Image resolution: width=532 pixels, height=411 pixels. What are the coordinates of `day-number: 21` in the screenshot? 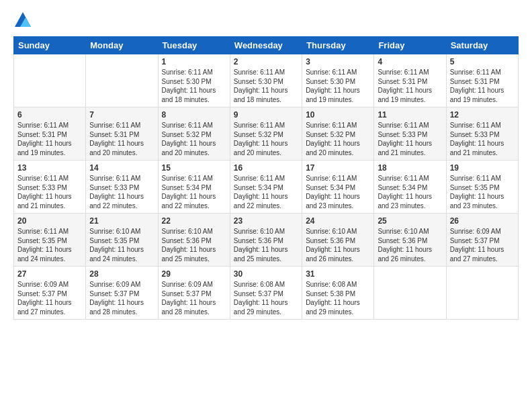 It's located at (122, 221).